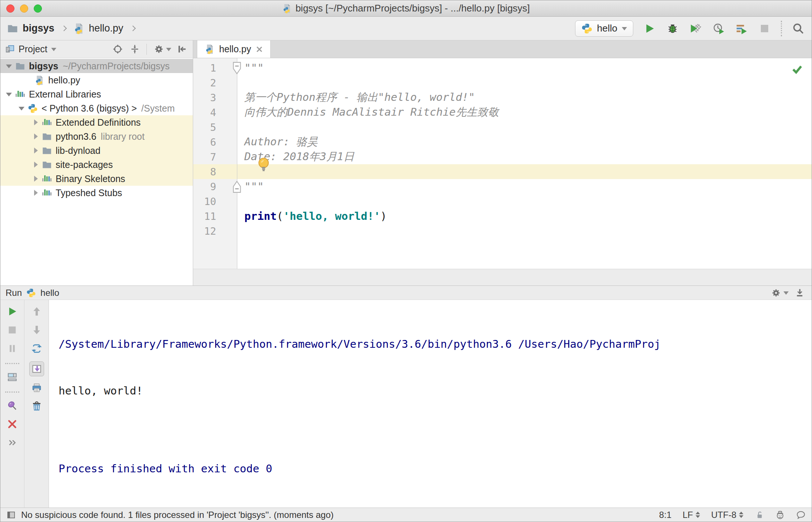  What do you see at coordinates (10, 9) in the screenshot?
I see `close-window-button` at bounding box center [10, 9].